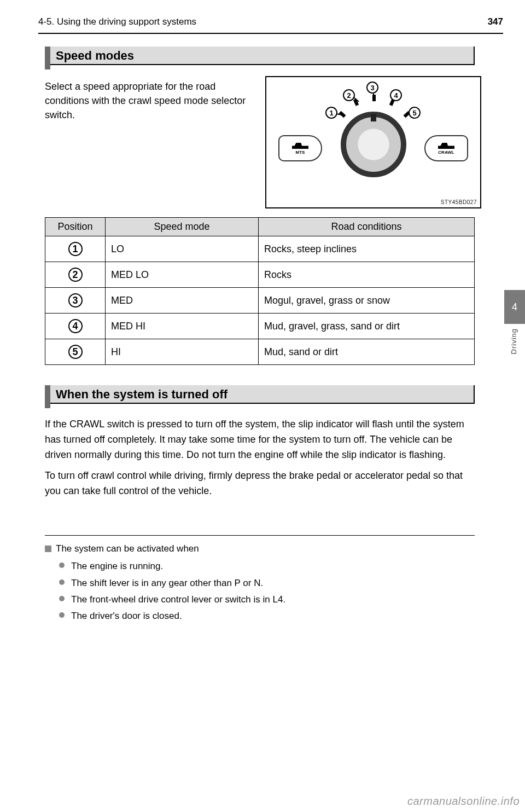 Image resolution: width=525 pixels, height=812 pixels. Describe the element at coordinates (267, 566) in the screenshot. I see `list-item: The engine is running.` at that location.